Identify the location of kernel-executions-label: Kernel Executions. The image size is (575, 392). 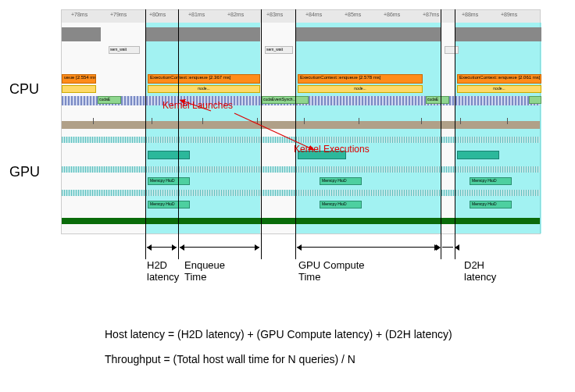
(331, 149).